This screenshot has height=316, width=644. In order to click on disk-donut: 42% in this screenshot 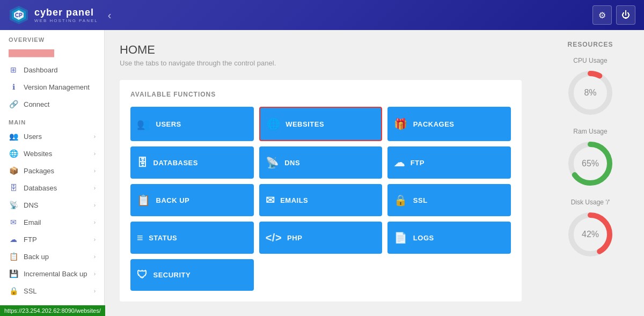, I will do `click(590, 234)`.